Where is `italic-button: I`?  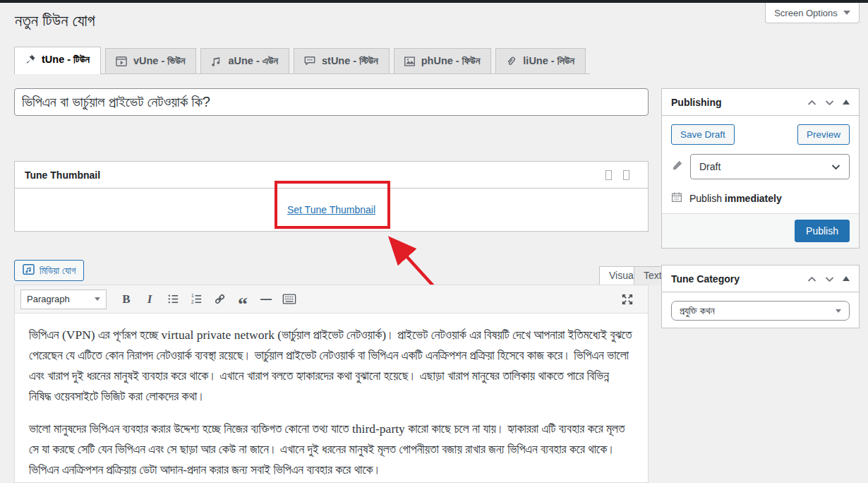 italic-button: I is located at coordinates (150, 299).